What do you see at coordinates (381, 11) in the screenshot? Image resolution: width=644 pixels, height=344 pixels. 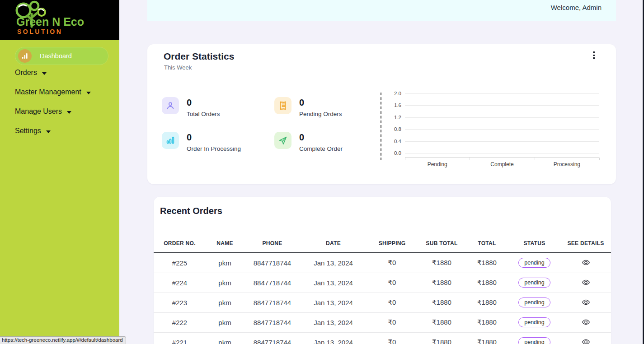 I see `topbar: Welcome, Admin` at bounding box center [381, 11].